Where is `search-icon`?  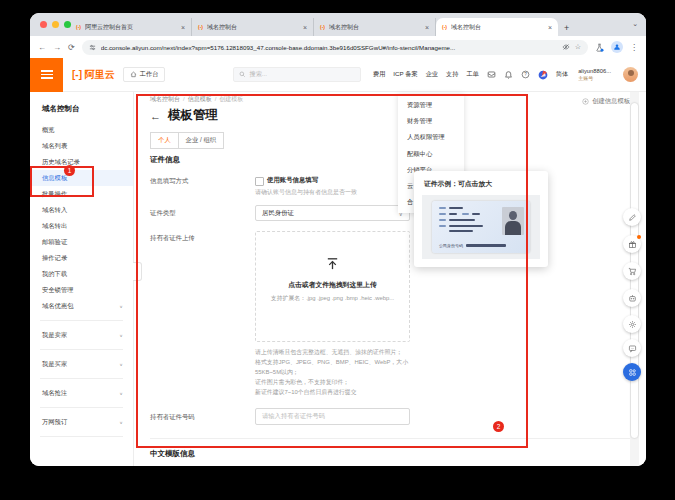
search-icon is located at coordinates (242, 74).